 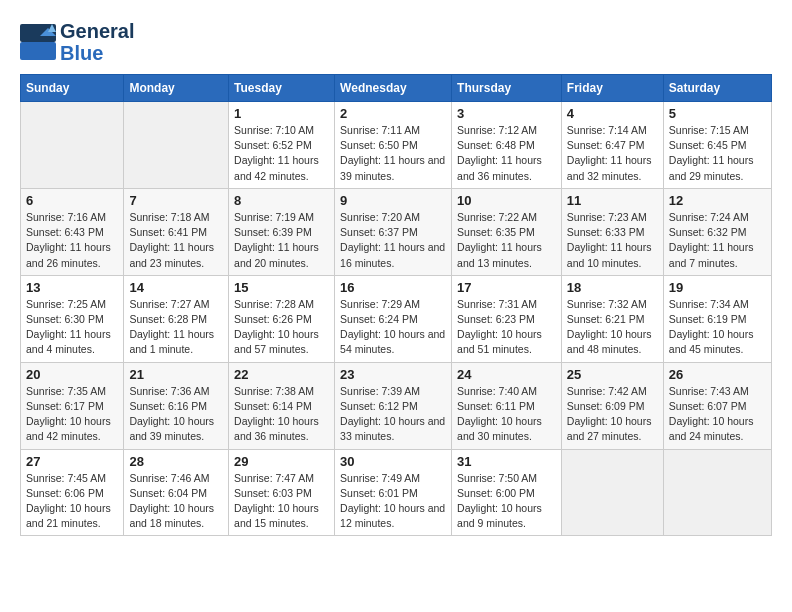 I want to click on calendar-day: 21 Sunrise: 7:36 AM Sunset: 6:16 PM Dayl…, so click(x=176, y=406).